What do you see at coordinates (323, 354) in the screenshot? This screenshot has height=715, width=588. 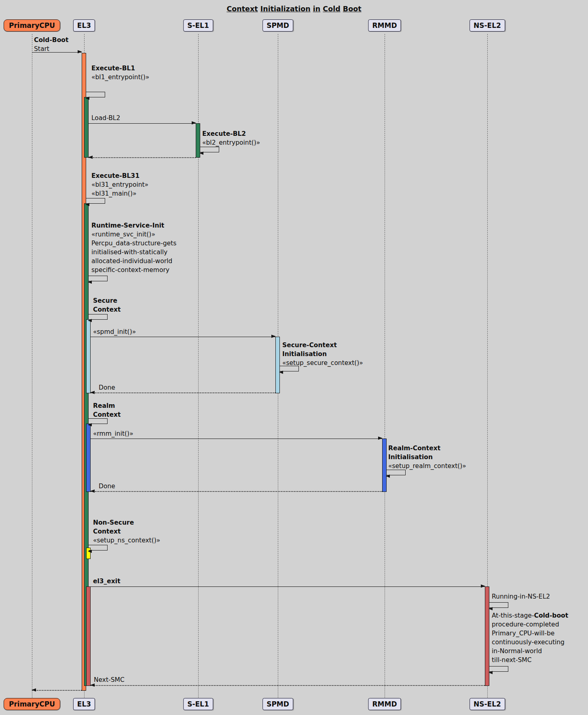 I see `label-secure-context-init: Secure-Context Initialisation «setup_sec…` at bounding box center [323, 354].